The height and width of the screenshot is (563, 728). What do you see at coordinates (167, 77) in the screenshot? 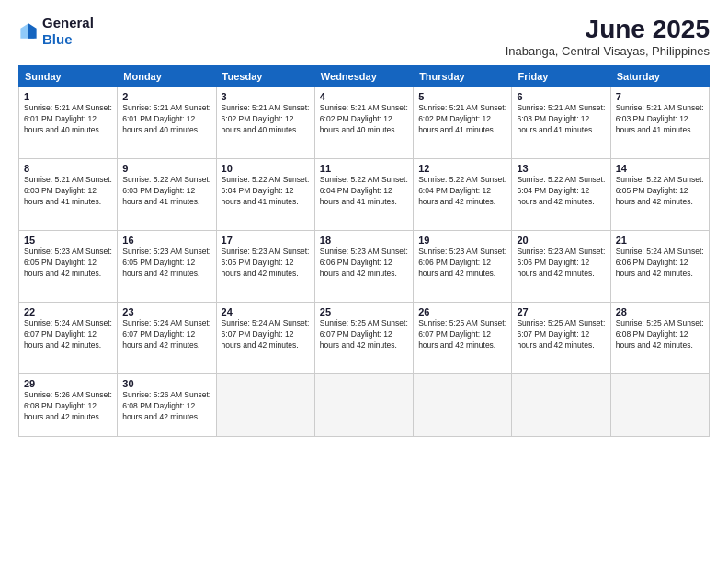
I see `col-monday: Monday` at bounding box center [167, 77].